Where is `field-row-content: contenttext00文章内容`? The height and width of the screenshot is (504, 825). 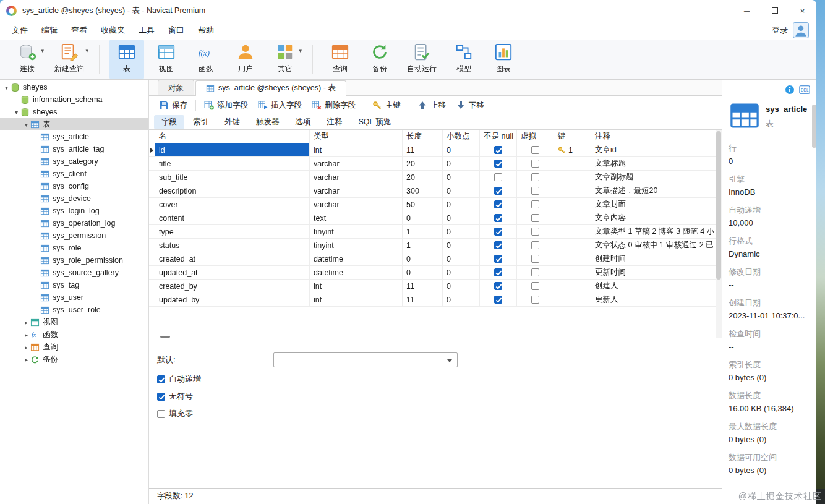 field-row-content: contenttext00文章内容 is located at coordinates (435, 218).